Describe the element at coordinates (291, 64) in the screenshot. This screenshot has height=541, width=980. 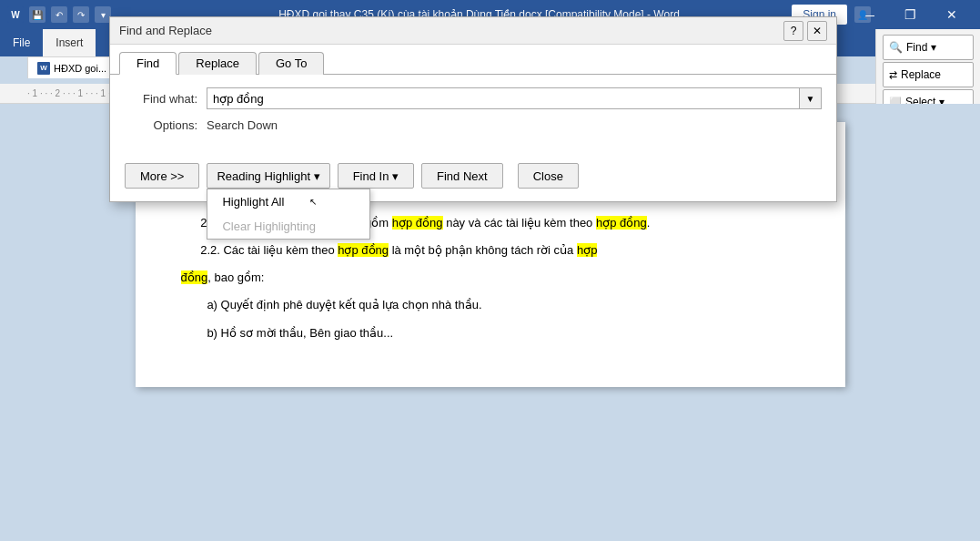
I see `tab-goto: Go To` at that location.